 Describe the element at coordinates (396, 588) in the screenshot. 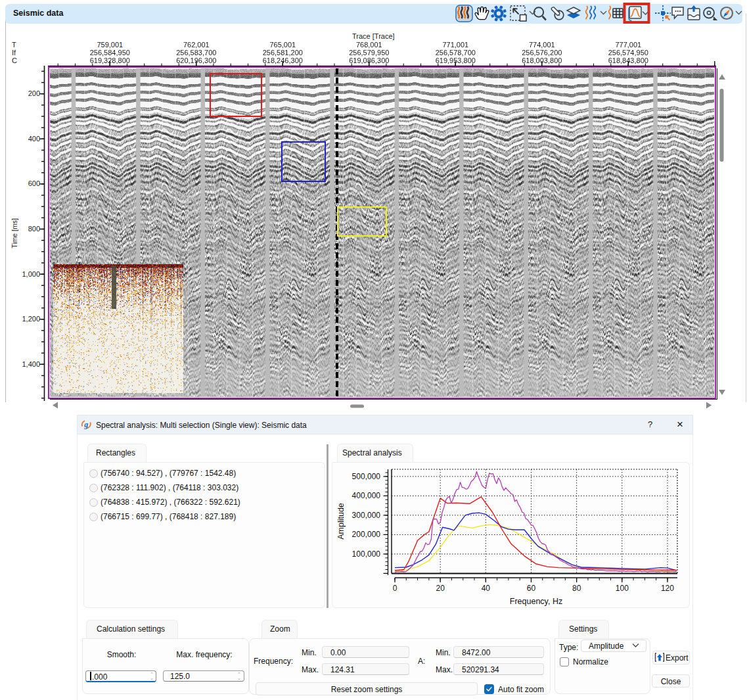

I see `svg-text: 0` at that location.